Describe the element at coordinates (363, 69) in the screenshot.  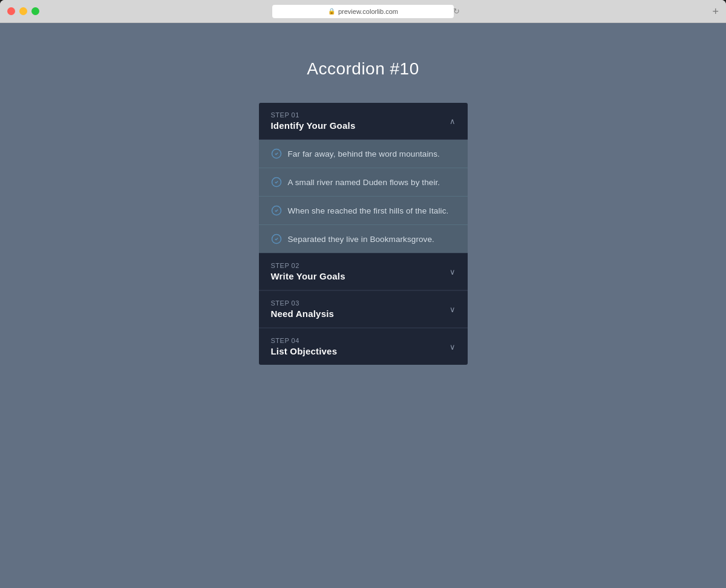
I see `page-title: Accordion #10` at that location.